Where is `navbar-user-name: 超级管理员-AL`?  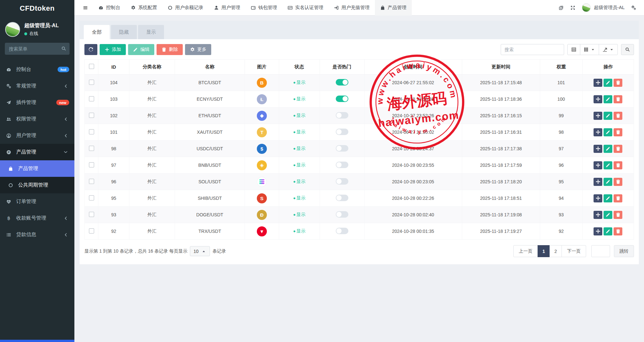
navbar-user-name: 超级管理员-AL is located at coordinates (609, 8).